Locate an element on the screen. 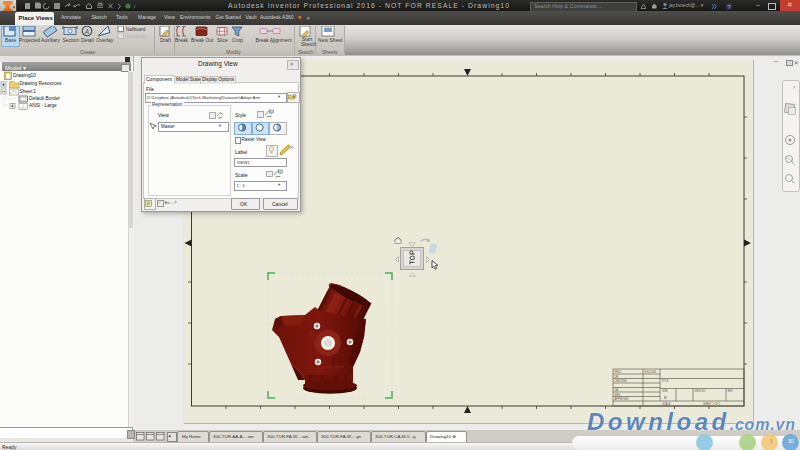  svg-text: Connector is located at coordinates (136, 36).